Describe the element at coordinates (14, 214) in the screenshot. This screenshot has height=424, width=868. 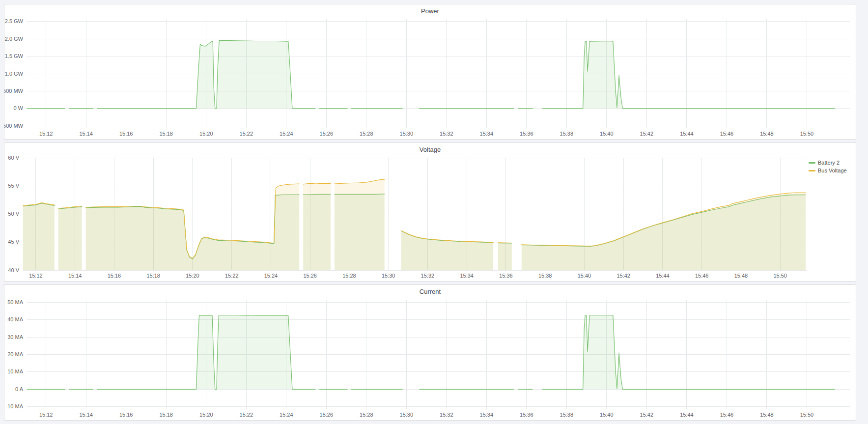
I see `y-tick-label: 50 V` at that location.